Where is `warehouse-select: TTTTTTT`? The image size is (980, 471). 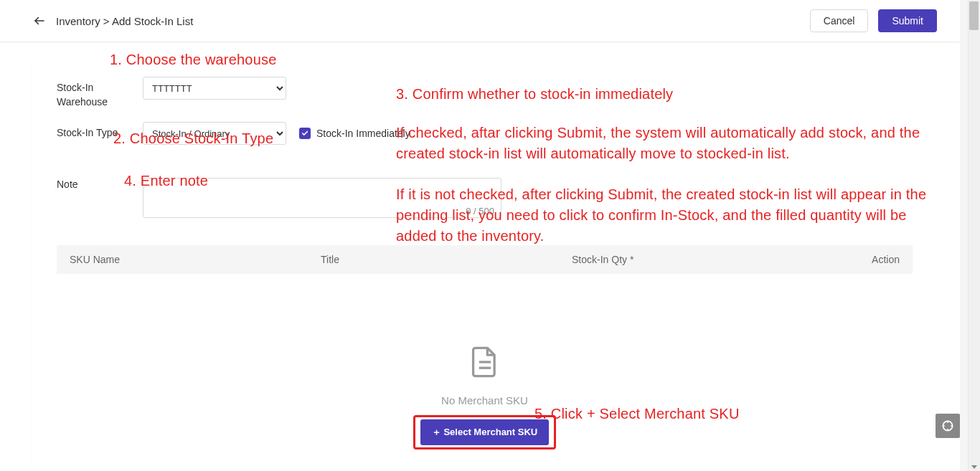
warehouse-select: TTTTTTT is located at coordinates (215, 88).